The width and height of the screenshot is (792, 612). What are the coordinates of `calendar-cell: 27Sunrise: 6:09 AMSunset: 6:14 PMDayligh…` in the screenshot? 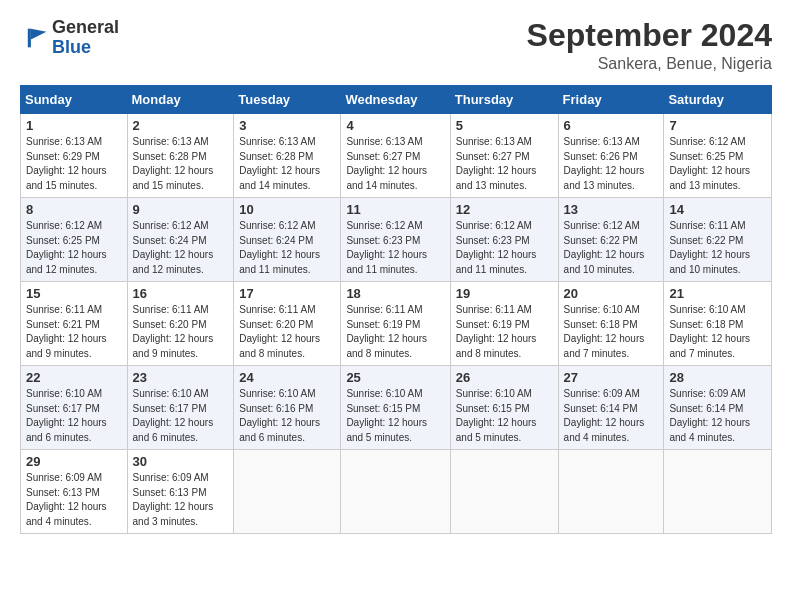 It's located at (611, 408).